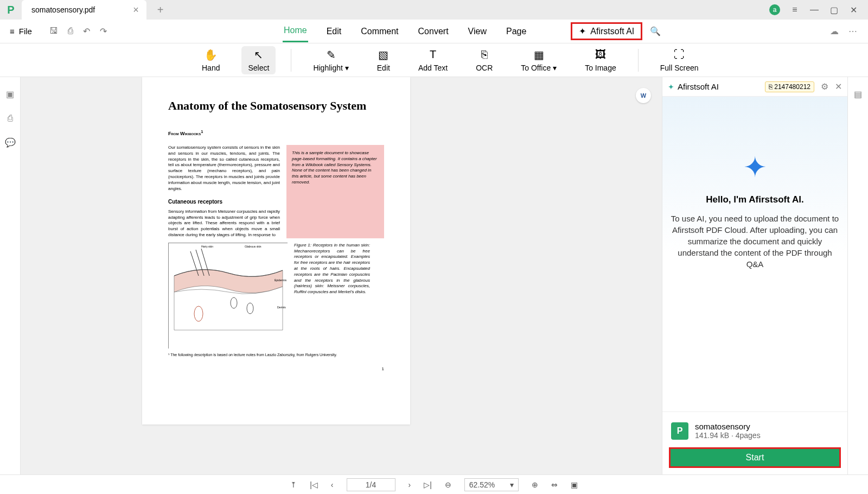  What do you see at coordinates (554, 485) in the screenshot?
I see `fit-width-icon: ⇔` at bounding box center [554, 485].